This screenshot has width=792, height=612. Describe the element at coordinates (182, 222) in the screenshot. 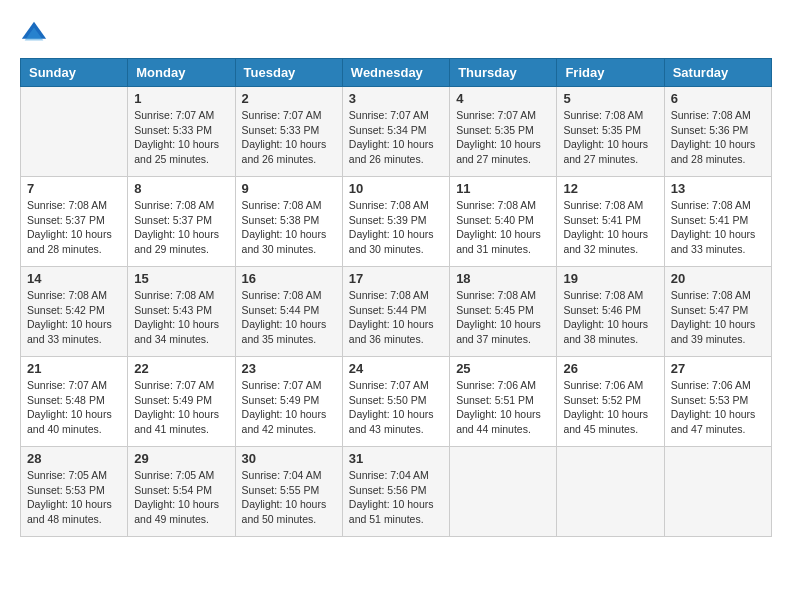

I see `calendar-cell: 8Sunrise: 7:08 AM Sunset: 5:37 PM Daylig…` at that location.